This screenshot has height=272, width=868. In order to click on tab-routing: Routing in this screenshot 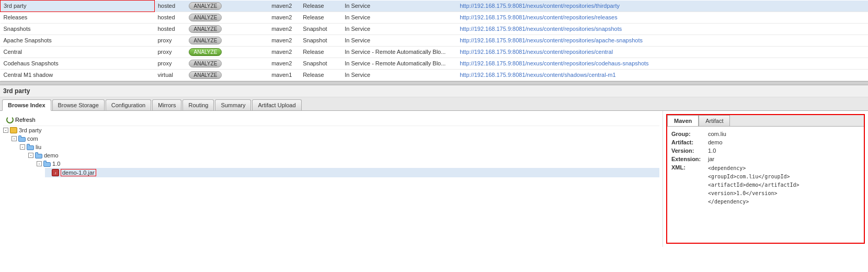, I will do `click(198, 105)`.